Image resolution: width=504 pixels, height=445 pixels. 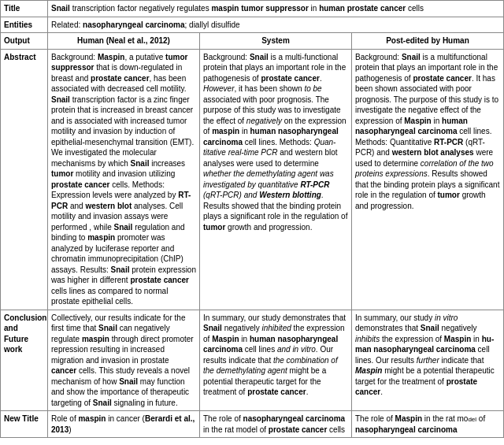 What do you see at coordinates (276, 425) in the screenshot?
I see `system-newtitle: The role of nasopharyngeal car­cinoma in…` at bounding box center [276, 425].